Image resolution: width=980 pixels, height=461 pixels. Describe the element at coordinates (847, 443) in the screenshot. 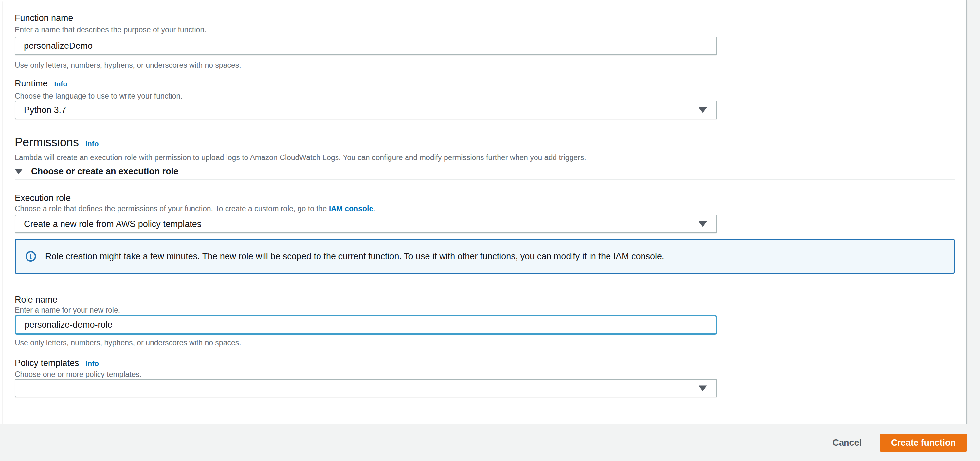

I see `cancel-button: Cancel` at that location.